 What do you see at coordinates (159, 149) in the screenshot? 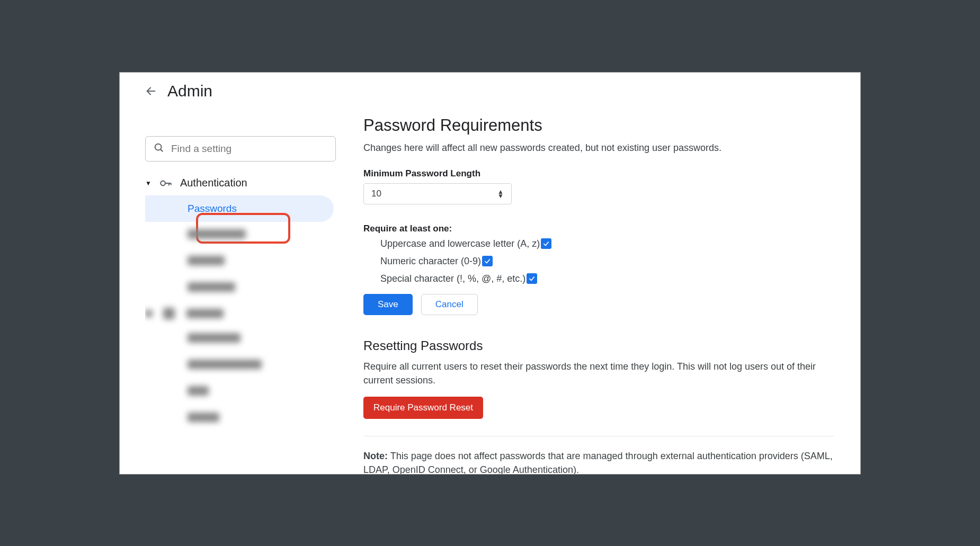
I see `search-icon` at bounding box center [159, 149].